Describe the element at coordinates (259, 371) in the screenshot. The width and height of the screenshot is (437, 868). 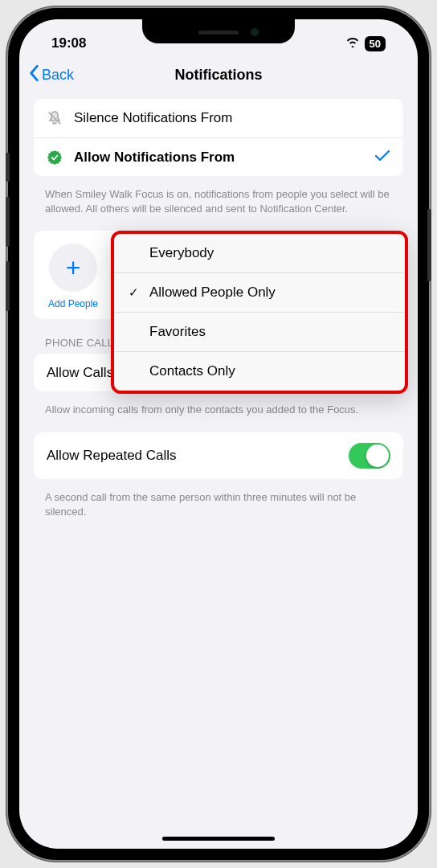
I see `popover-option-contacts-only: Contacts Only` at that location.